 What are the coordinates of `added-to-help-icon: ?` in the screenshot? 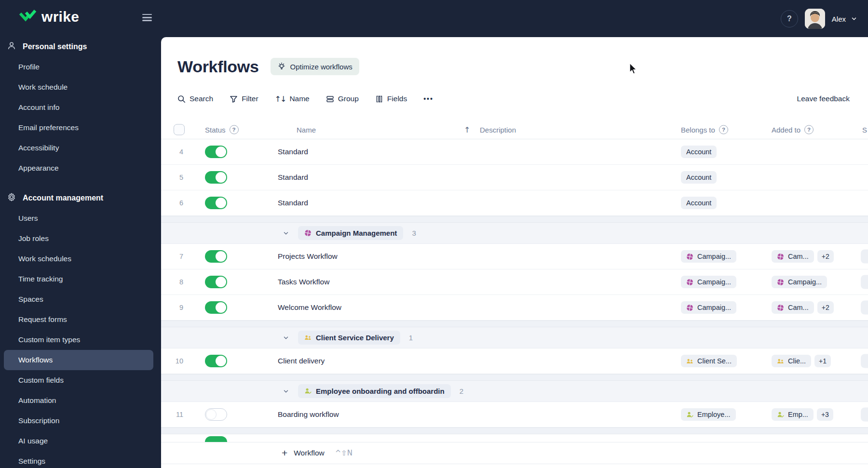 It's located at (809, 129).